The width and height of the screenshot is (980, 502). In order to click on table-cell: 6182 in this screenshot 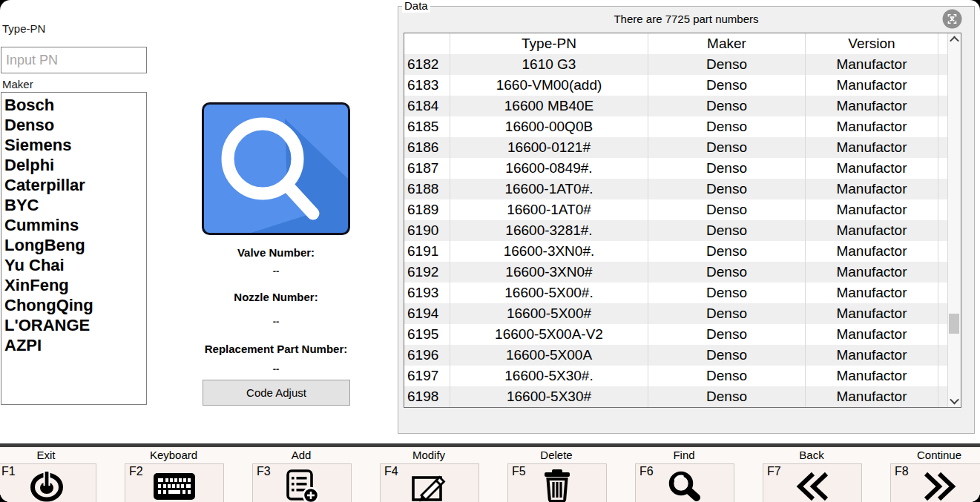, I will do `click(427, 65)`.